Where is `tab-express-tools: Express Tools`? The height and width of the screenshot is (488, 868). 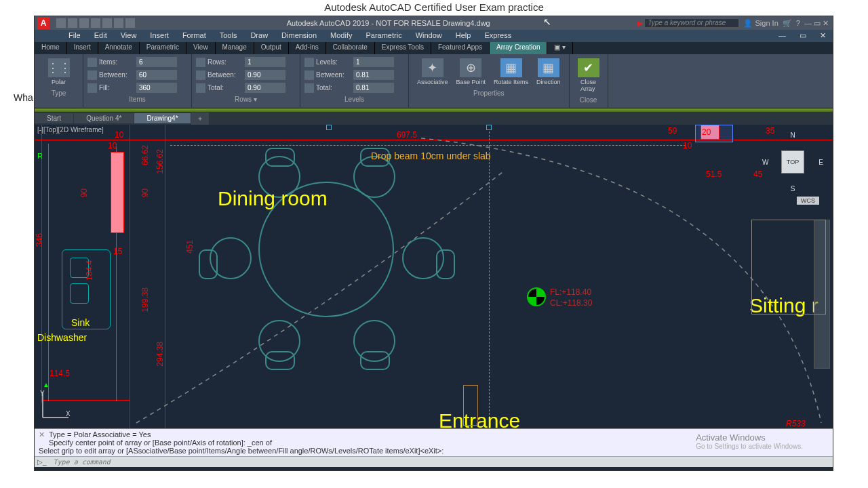
tab-express-tools: Express Tools is located at coordinates (403, 48).